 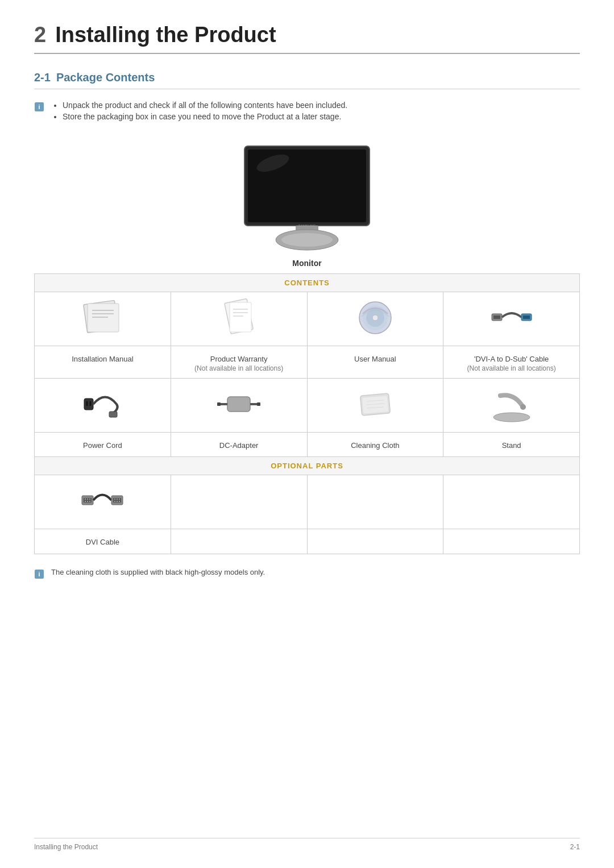 I want to click on item-installation-manual-img, so click(x=103, y=319).